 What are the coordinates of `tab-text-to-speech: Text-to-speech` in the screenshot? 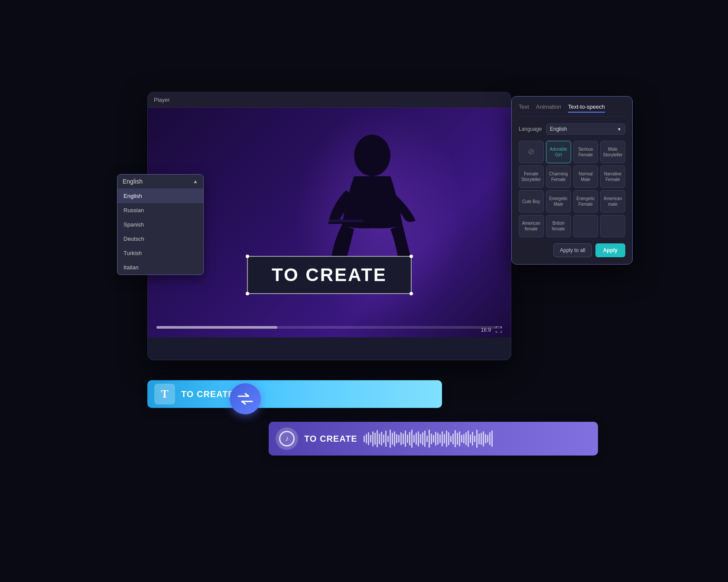 It's located at (587, 108).